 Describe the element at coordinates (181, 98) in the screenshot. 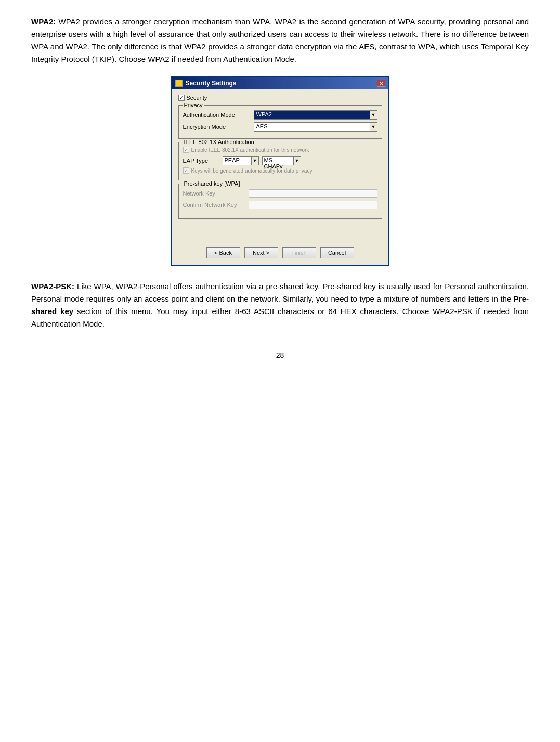

I see `security-checkbox: ✓` at that location.